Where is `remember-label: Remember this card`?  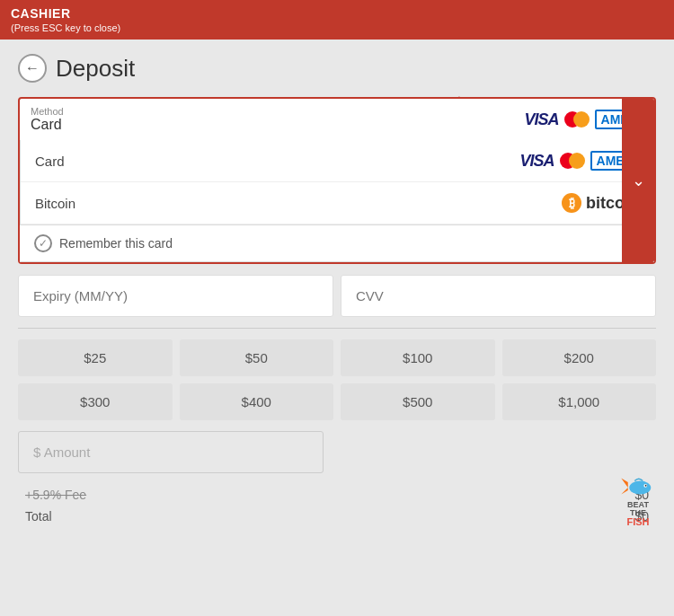 remember-label: Remember this card is located at coordinates (116, 243).